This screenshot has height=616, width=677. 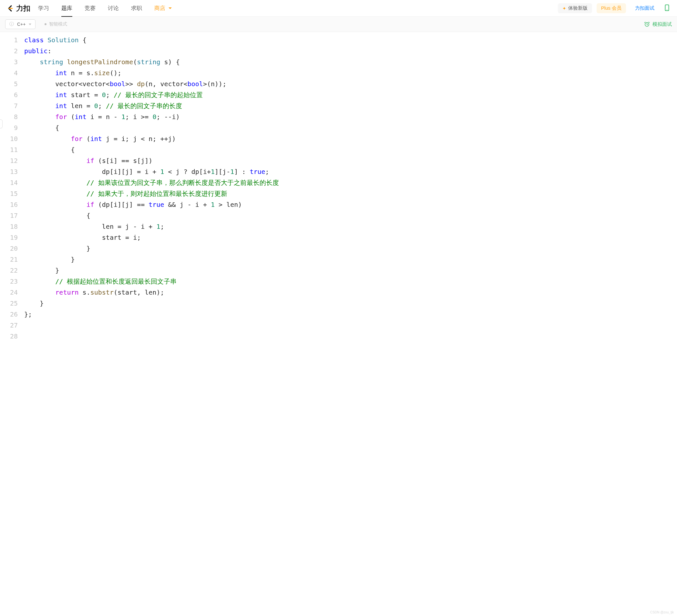 What do you see at coordinates (9, 183) in the screenshot?
I see `line-number: 14` at bounding box center [9, 183].